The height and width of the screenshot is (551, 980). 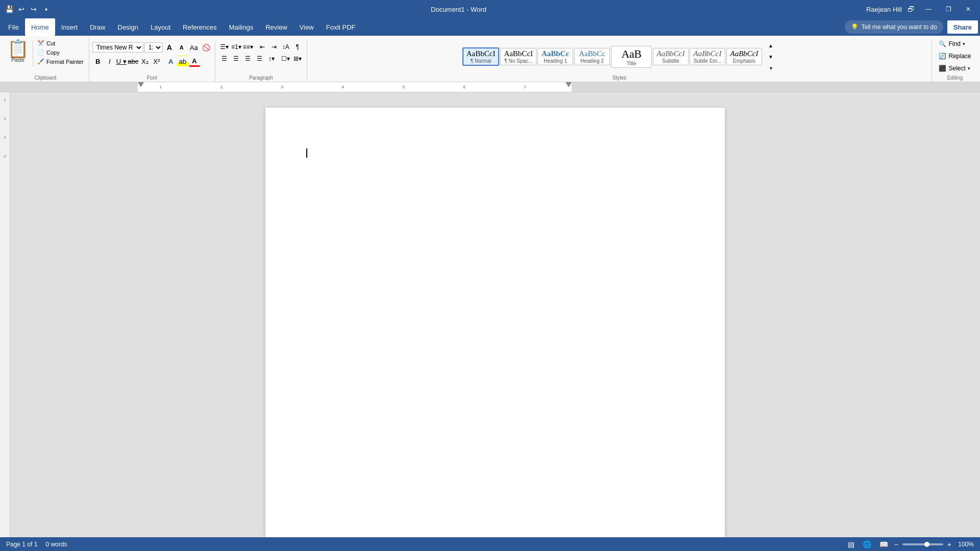 What do you see at coordinates (261, 61) in the screenshot?
I see `paragraph-group: ☰▾ ≡1▾ ≡≡▾ ⇤ ⇥ ↕A ¶ ☰ ☰ ☰ ☰ ↕▾ ☐▾ ⊞▾ Par…` at bounding box center [261, 61].